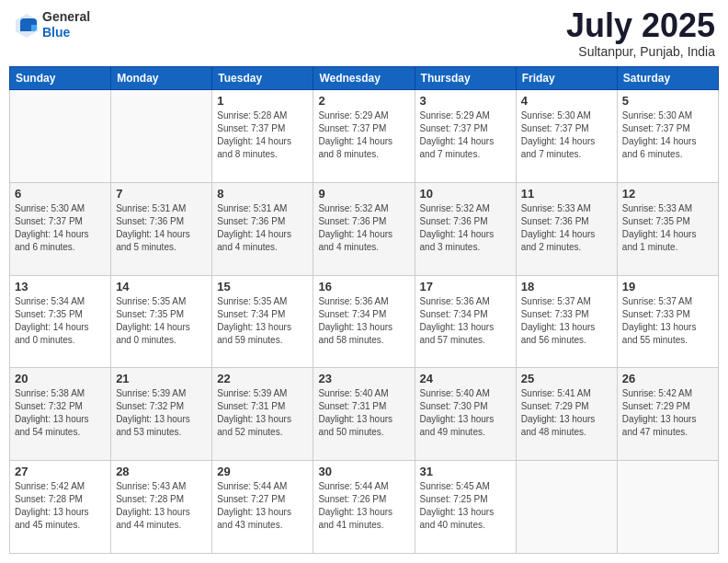  Describe the element at coordinates (641, 34) in the screenshot. I see `title-section: July 2025 Sultanpur, Punjab, India` at that location.